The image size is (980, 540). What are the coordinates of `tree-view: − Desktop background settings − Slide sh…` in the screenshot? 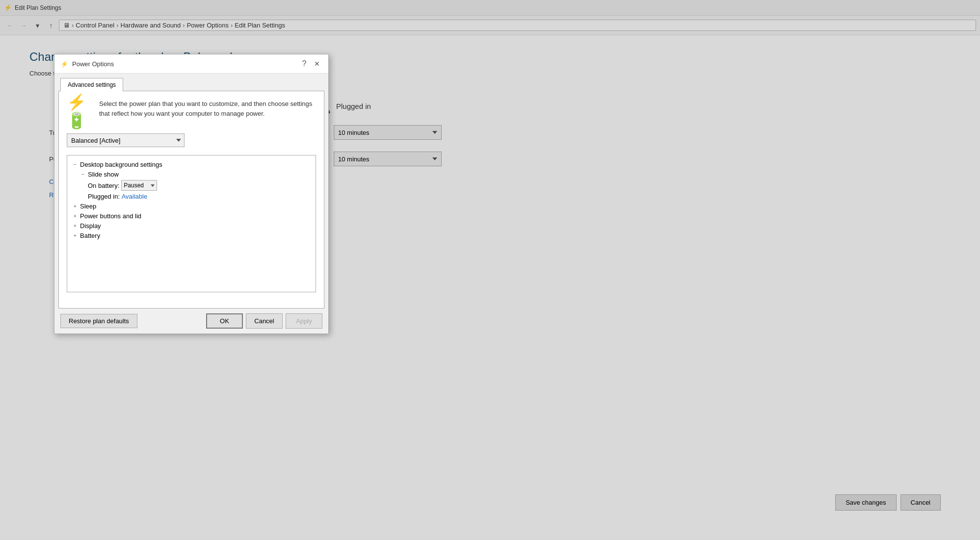 It's located at (191, 224).